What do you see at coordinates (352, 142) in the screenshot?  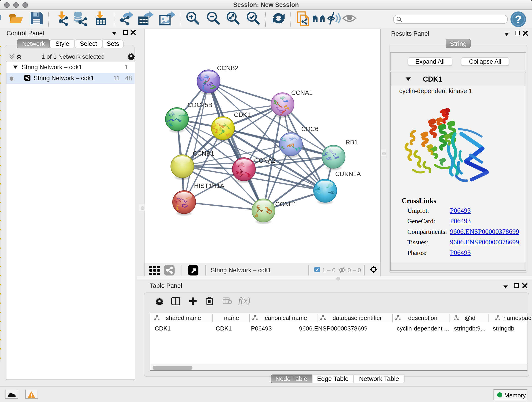 I see `svg-text: RB1` at bounding box center [352, 142].